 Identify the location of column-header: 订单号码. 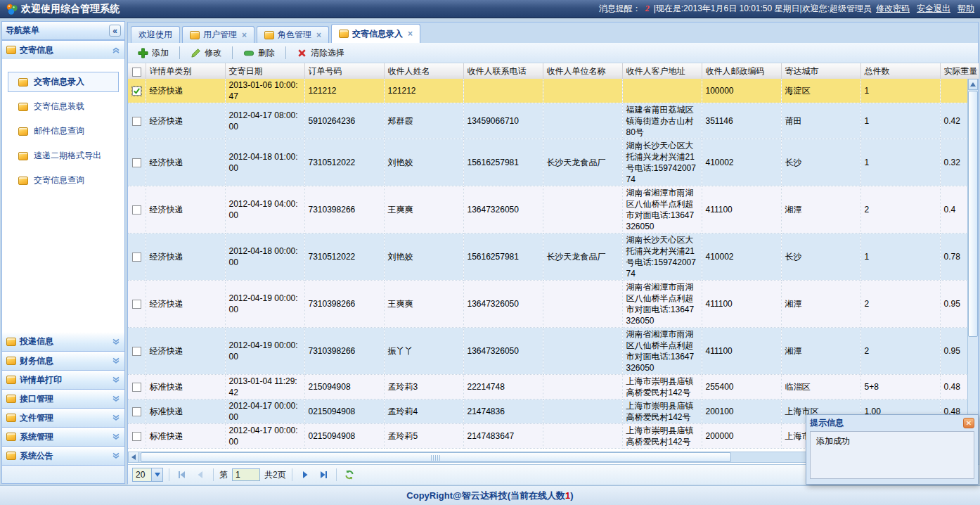
(344, 71).